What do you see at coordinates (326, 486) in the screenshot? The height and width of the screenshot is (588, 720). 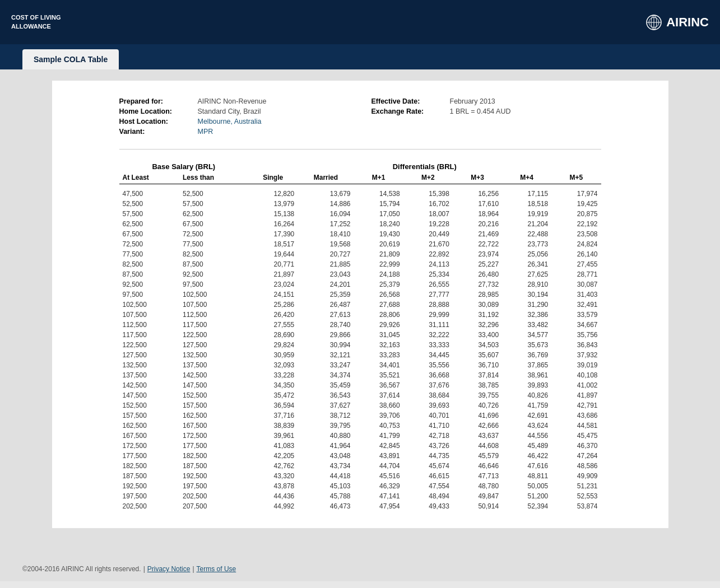 I see `table-cell: 45,103` at bounding box center [326, 486].